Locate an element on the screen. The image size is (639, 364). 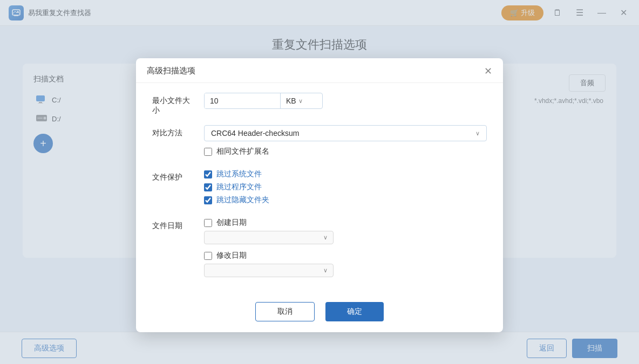
compare-method-select: CRC64 Header-checksum ∨ is located at coordinates (345, 133).